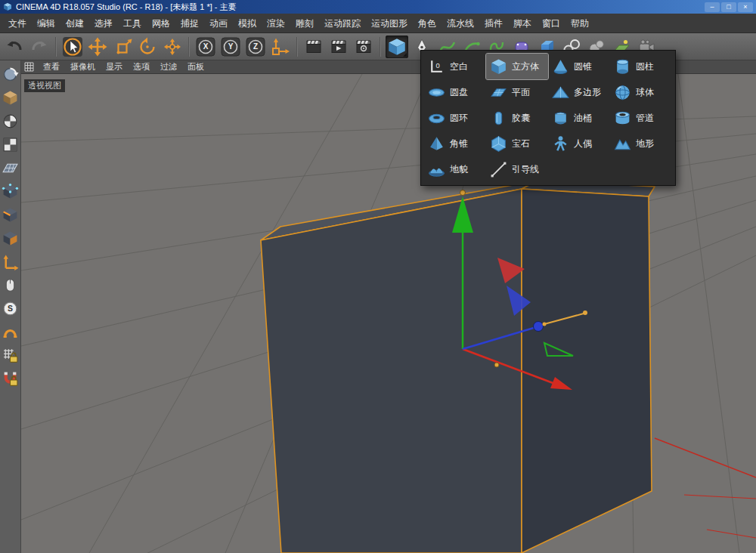 Image resolution: width=756 pixels, height=553 pixels. I want to click on menu-item-window: 窗口, so click(551, 23).